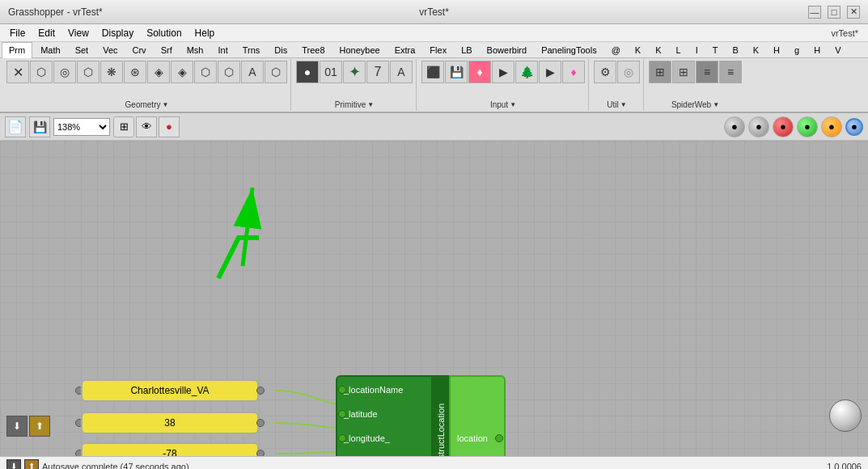 The image size is (868, 469). What do you see at coordinates (47, 33) in the screenshot?
I see `menu-edit: Edit` at bounding box center [47, 33].